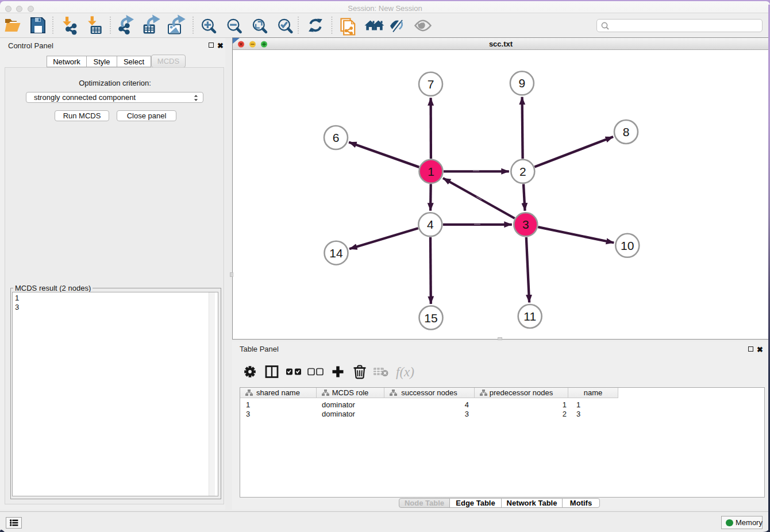 The image size is (770, 532). Describe the element at coordinates (431, 318) in the screenshot. I see `svg-text: 15` at that location.